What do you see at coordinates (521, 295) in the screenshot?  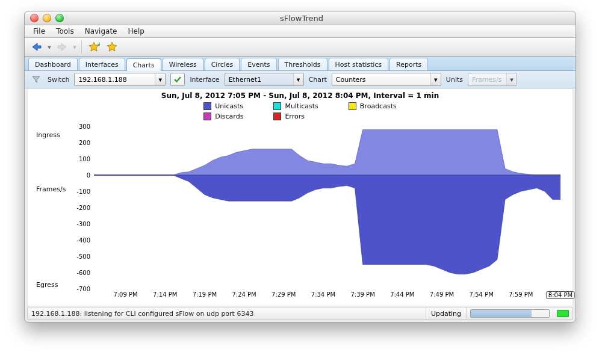 I see `x-tick: 7:59 PM` at bounding box center [521, 295].